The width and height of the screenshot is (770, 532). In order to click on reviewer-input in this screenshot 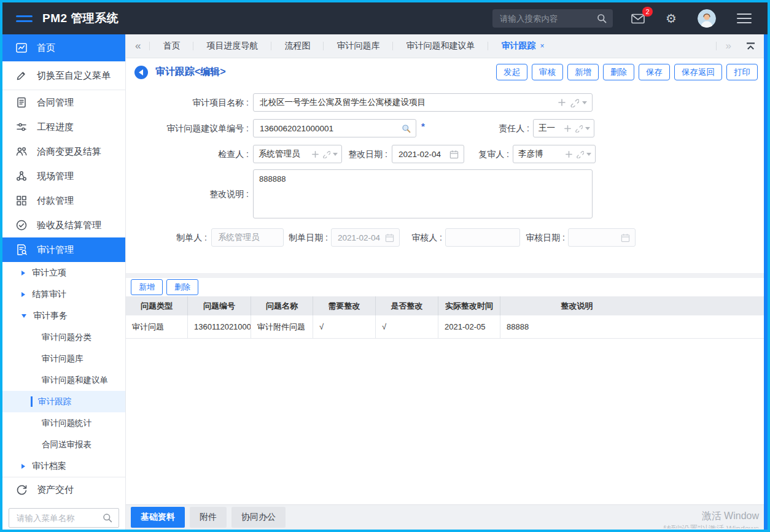, I will do `click(540, 155)`.